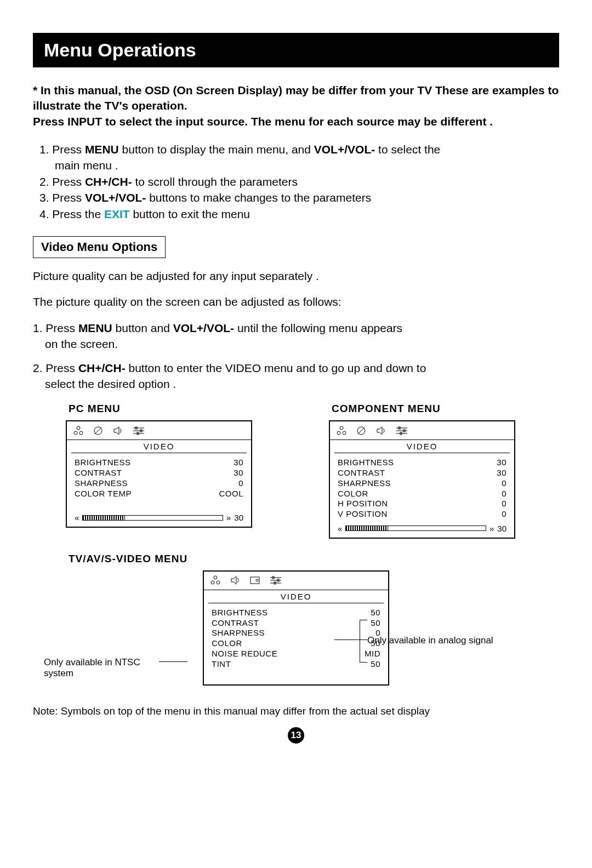  What do you see at coordinates (99, 247) in the screenshot?
I see `section-heading: Video Menu Options` at bounding box center [99, 247].